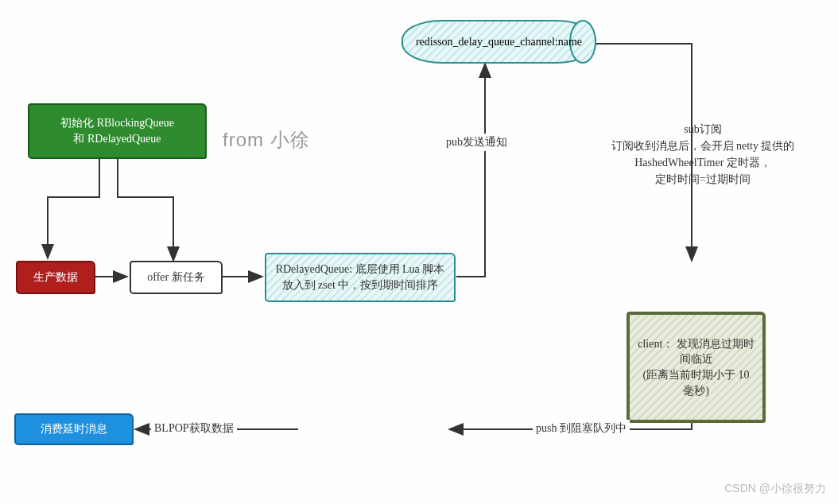  Describe the element at coordinates (581, 428) in the screenshot. I see `edge-label-push: push 到阻塞队列中` at that location.